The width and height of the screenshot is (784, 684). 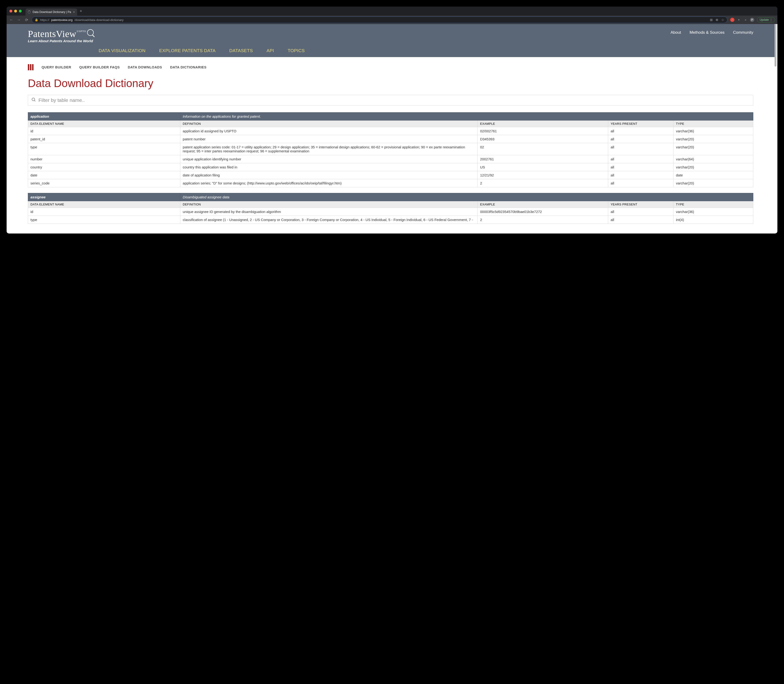 I want to click on cell-example: 00003f5c5d92354570b9bae01b3e7272, so click(x=543, y=211).